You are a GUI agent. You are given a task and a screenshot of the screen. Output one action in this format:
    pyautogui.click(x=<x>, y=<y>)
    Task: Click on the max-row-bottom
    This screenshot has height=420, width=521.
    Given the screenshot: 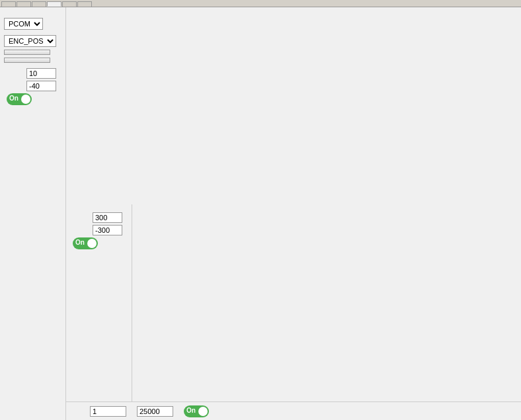 What is the action you would take?
    pyautogui.click(x=99, y=218)
    